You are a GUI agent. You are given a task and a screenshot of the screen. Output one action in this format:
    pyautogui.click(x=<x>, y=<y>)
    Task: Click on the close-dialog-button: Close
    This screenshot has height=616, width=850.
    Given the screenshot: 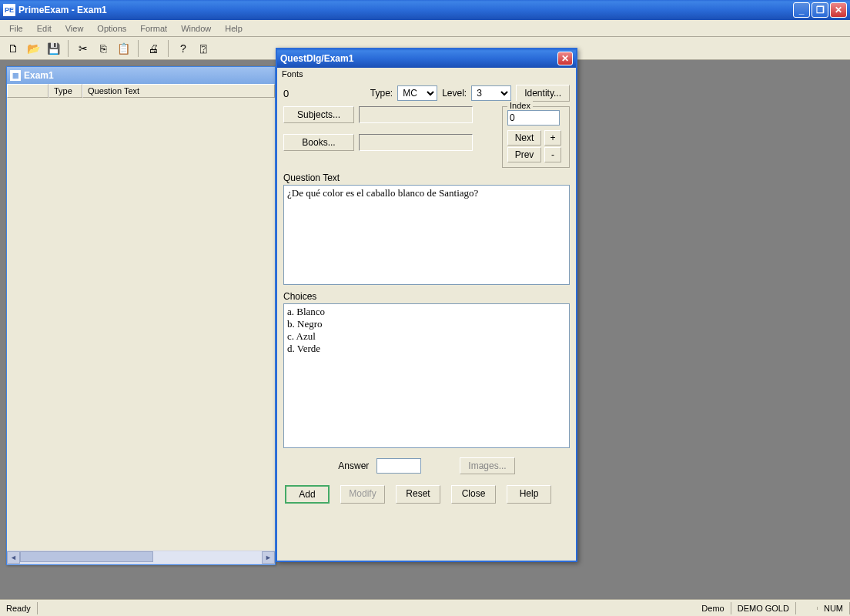 What is the action you would take?
    pyautogui.click(x=474, y=494)
    